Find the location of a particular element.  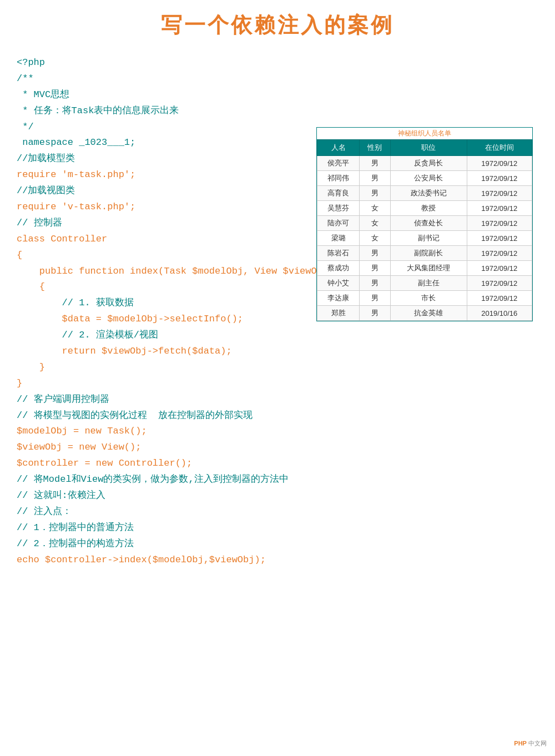

table-cell: 大风集团经理 is located at coordinates (428, 269).